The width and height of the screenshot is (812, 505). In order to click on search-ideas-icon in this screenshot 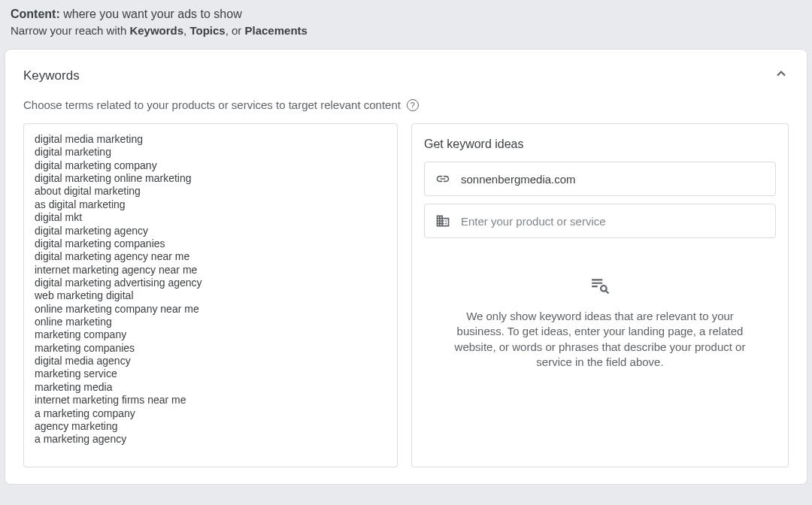, I will do `click(600, 286)`.